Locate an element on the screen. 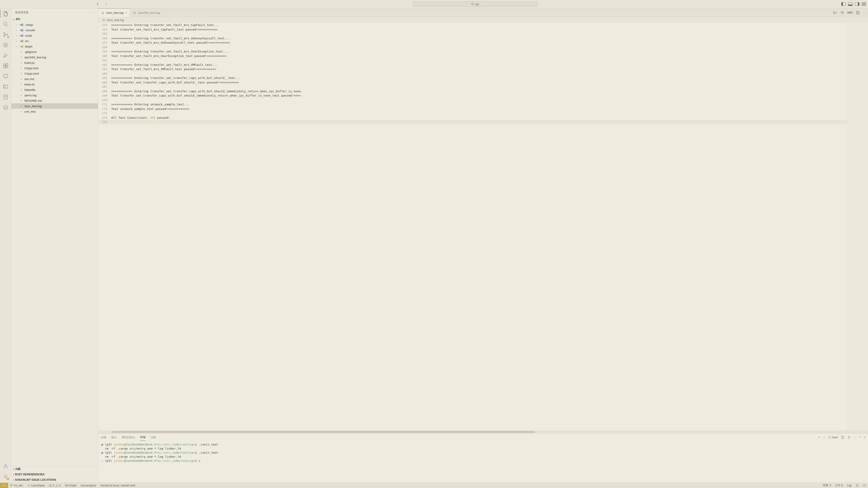 Image resolution: width=868 pixels, height=488 pixels. file-row: ▪unit_test is located at coordinates (55, 112).